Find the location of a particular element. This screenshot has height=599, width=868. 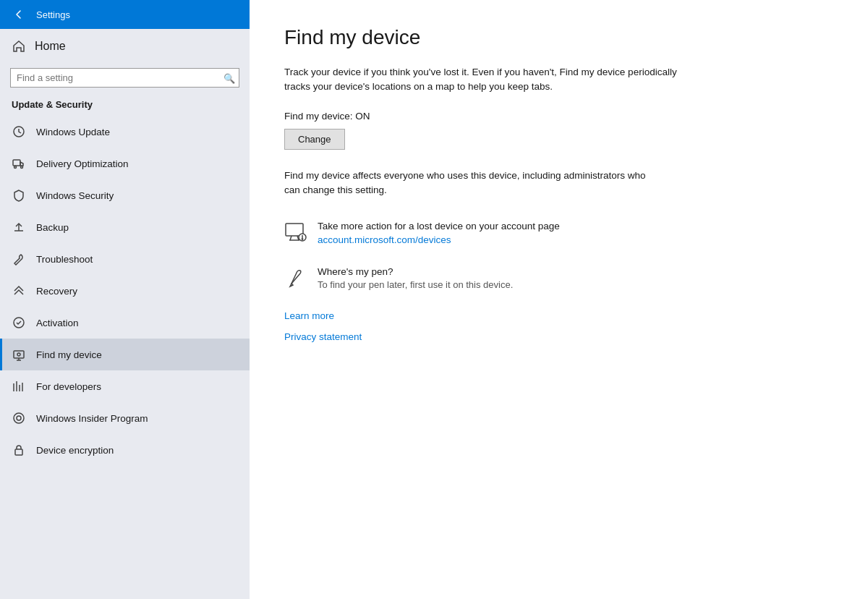

dev-icon is located at coordinates (19, 386).